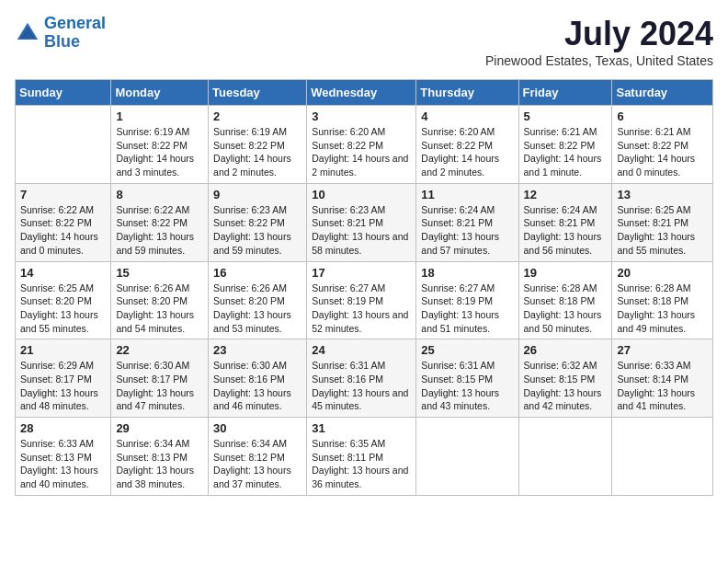 This screenshot has width=728, height=563. What do you see at coordinates (160, 153) in the screenshot?
I see `day-info: Sunrise: 6:19 AMSunset: 8:22 PMDaylight:…` at bounding box center [160, 153].